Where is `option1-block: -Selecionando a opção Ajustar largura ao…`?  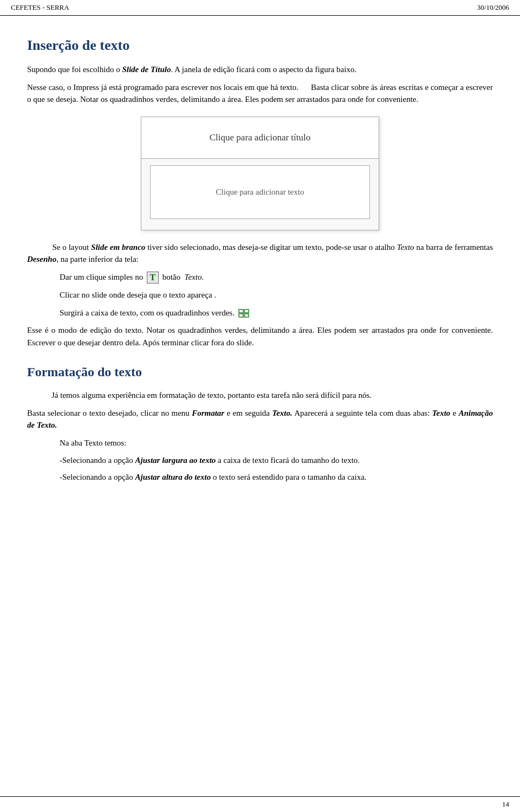 option1-block: -Selecionando a opção Ajustar largura ao… is located at coordinates (276, 461).